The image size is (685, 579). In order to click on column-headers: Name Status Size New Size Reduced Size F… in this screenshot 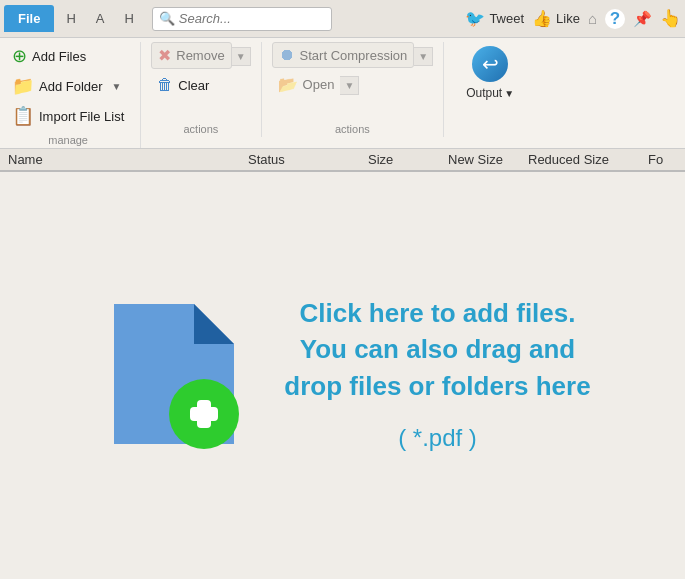, I will do `click(342, 160)`.